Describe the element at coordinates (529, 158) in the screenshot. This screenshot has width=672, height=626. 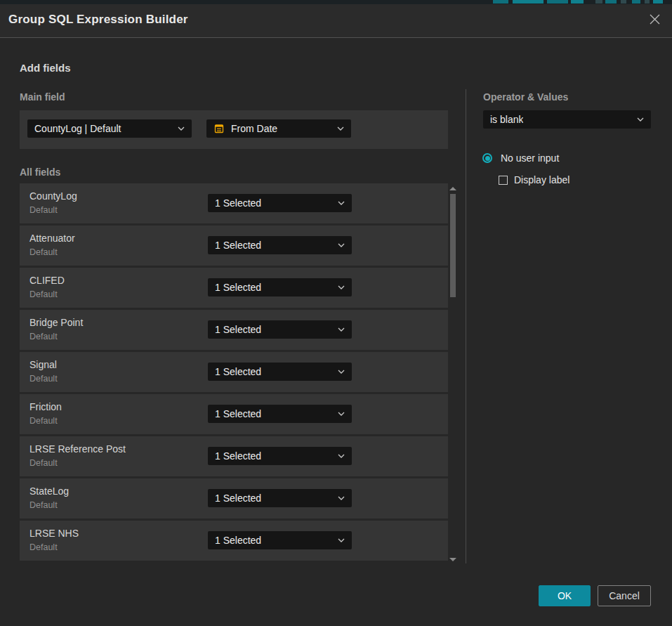
I see `radio-label: No user input` at that location.